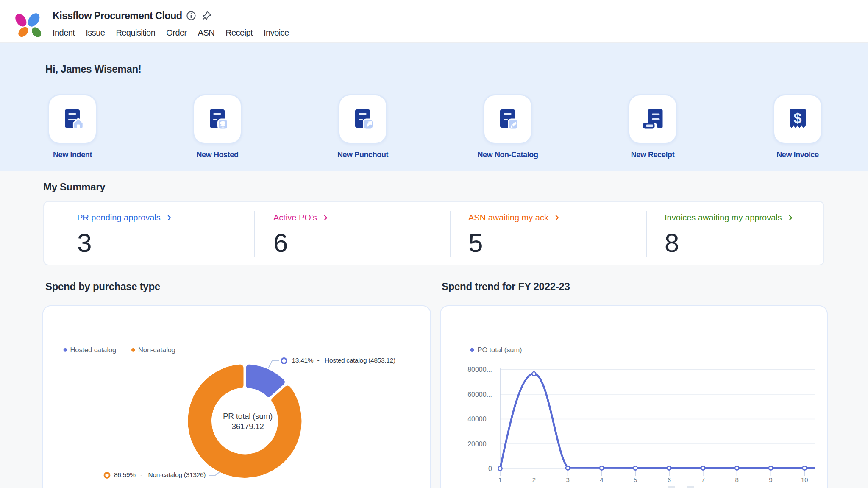 This screenshot has height=488, width=868. I want to click on svg-text: 5, so click(635, 480).